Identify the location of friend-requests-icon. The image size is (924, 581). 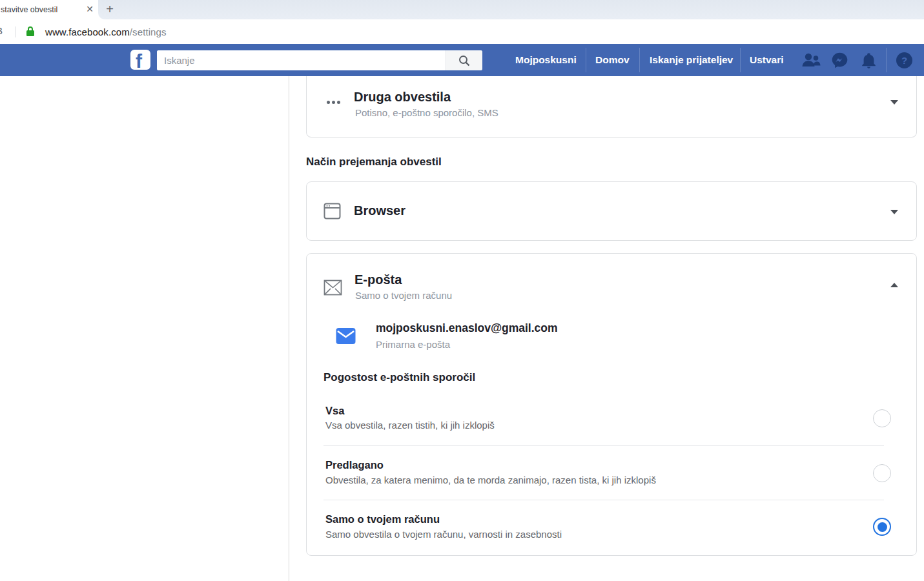
(811, 61).